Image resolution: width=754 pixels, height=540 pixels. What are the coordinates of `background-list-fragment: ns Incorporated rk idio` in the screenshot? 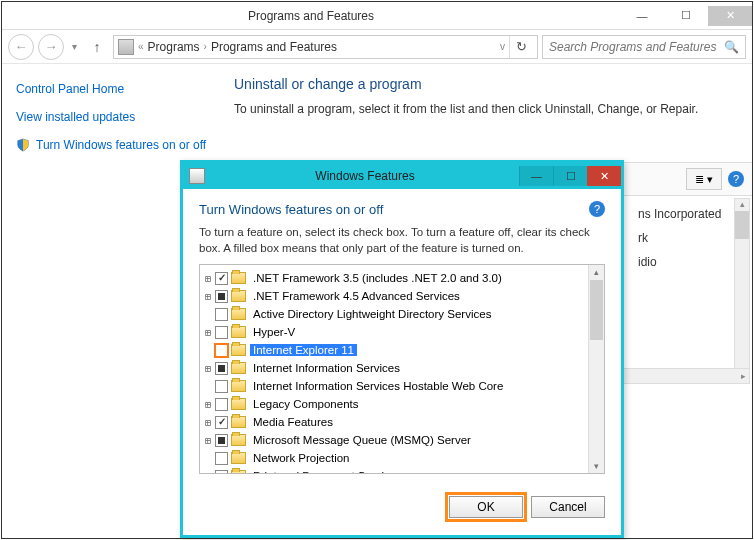 It's located at (680, 238).